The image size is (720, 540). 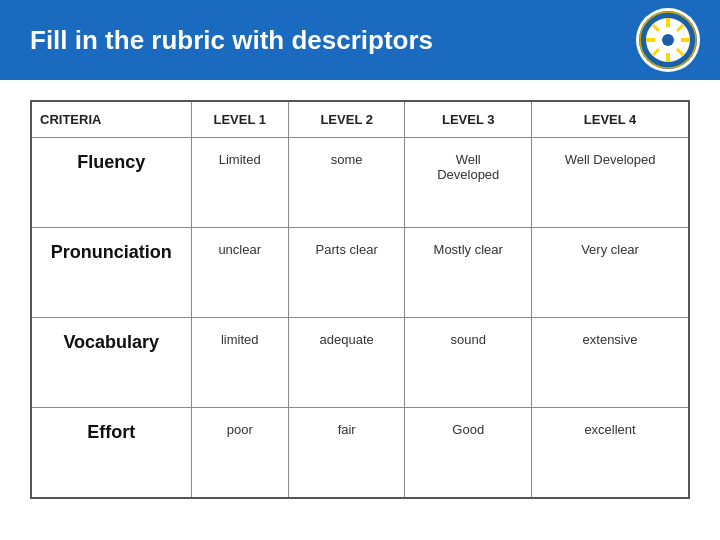 What do you see at coordinates (610, 363) in the screenshot?
I see `level4-cell-2: extensive` at bounding box center [610, 363].